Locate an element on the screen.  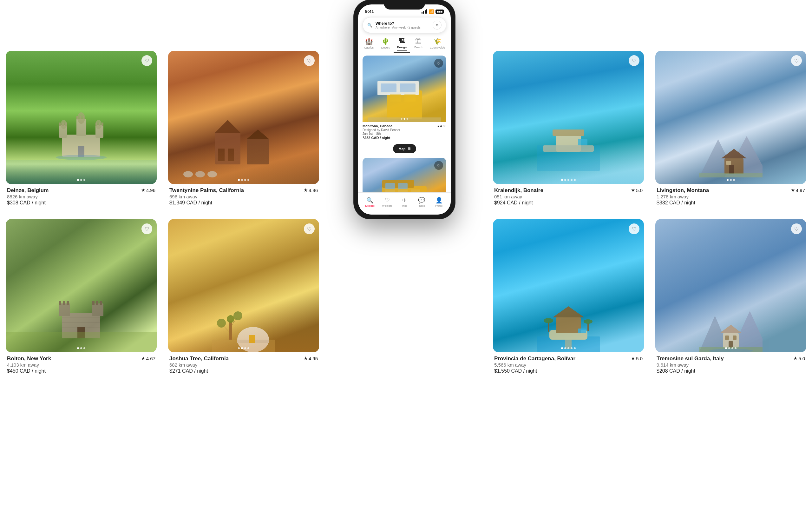
card-rating-cartagena: ★ 5.0 is located at coordinates (637, 358).